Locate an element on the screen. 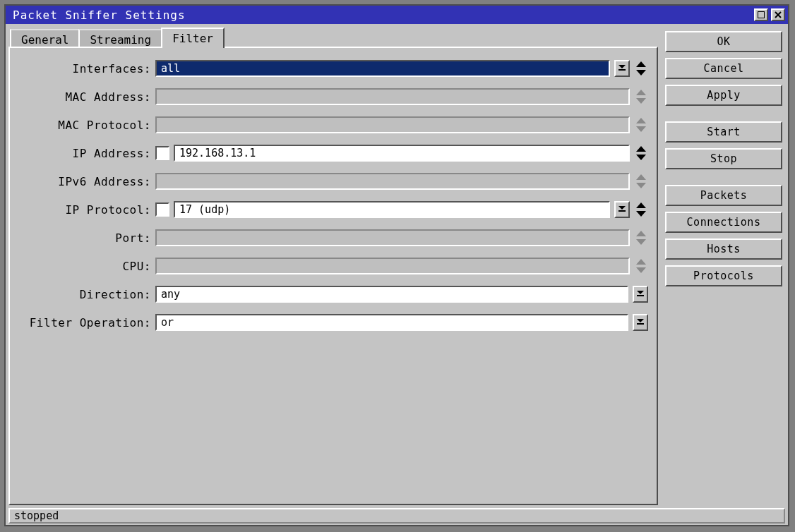  ipv6-address-spinner is located at coordinates (641, 181).